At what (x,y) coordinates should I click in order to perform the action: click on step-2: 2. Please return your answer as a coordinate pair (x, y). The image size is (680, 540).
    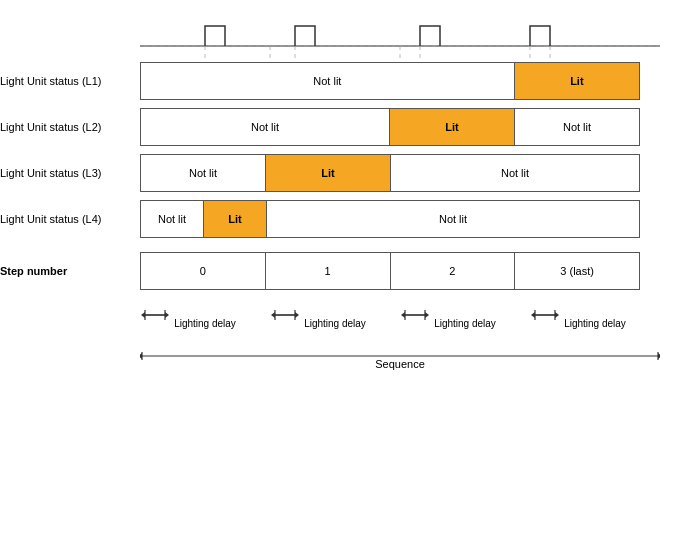
    Looking at the image, I should click on (454, 271).